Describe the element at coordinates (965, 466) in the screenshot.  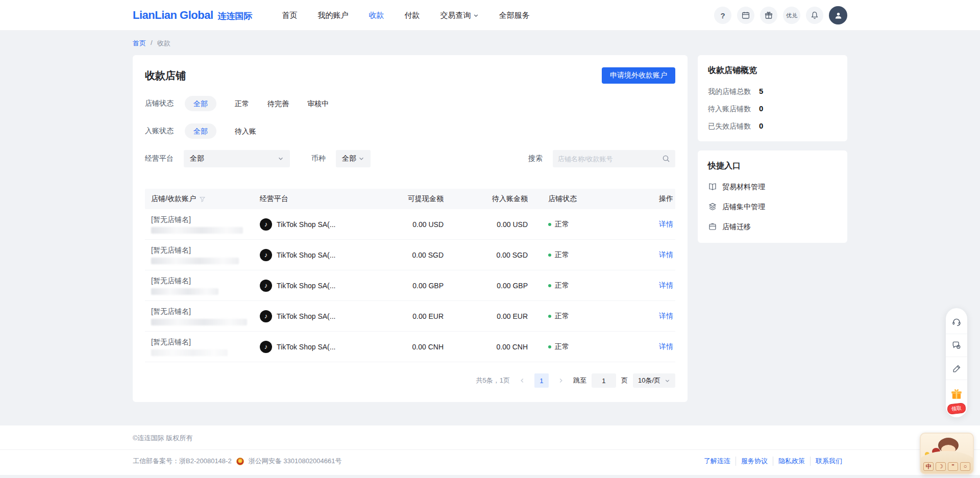
I see `widget-button-shape: ○` at that location.